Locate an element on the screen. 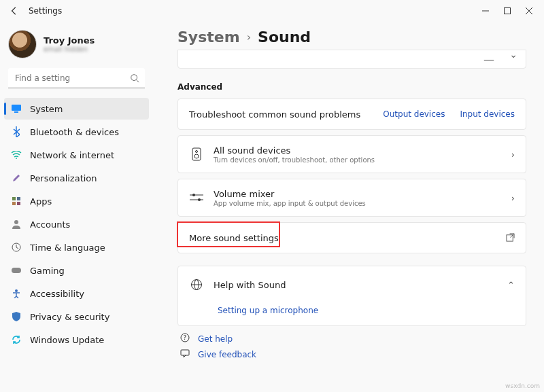 This screenshot has width=544, height=392. mixer-title: Volume mixer is located at coordinates (290, 194).